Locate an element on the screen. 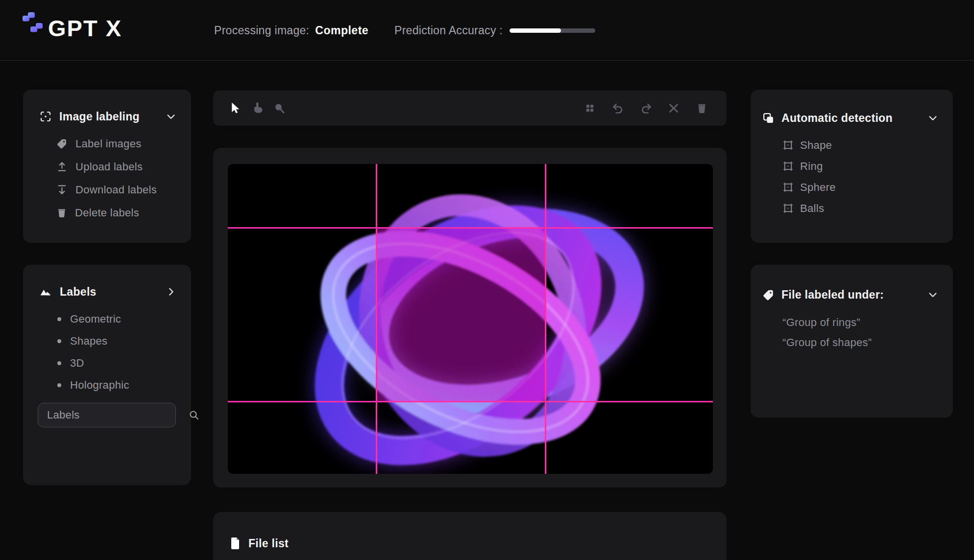 The image size is (974, 560). mountains-icon is located at coordinates (46, 292).